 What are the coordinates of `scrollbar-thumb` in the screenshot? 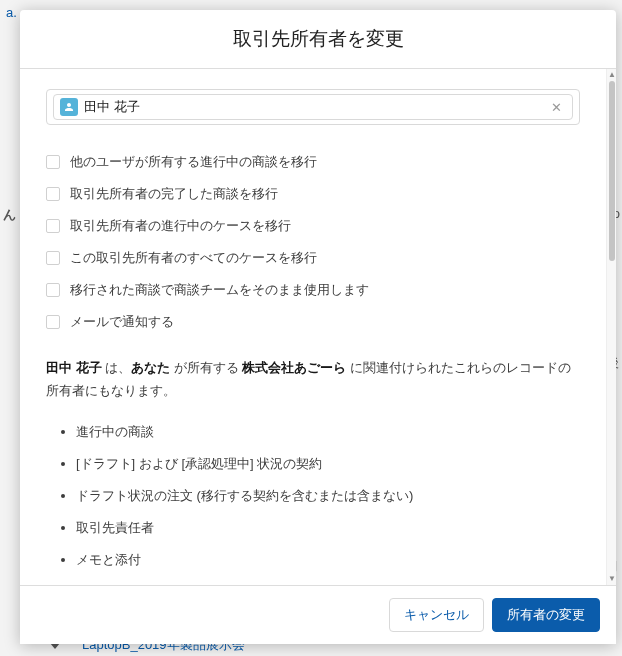 It's located at (612, 171).